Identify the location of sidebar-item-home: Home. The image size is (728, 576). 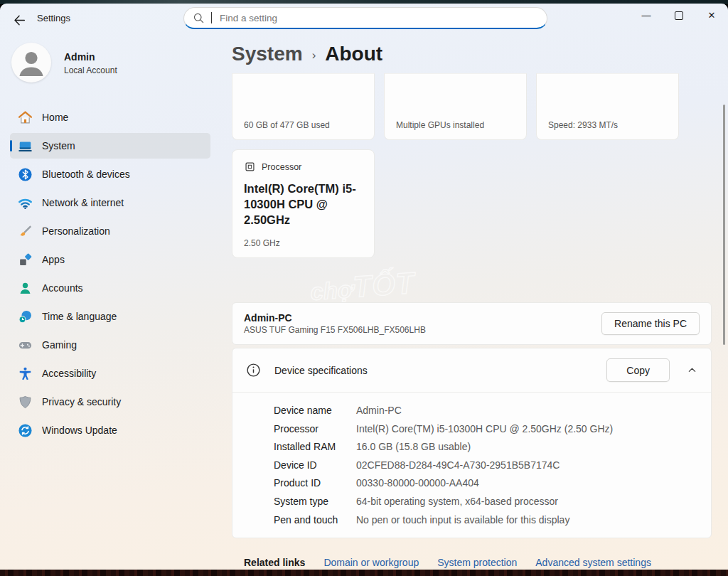
(110, 117).